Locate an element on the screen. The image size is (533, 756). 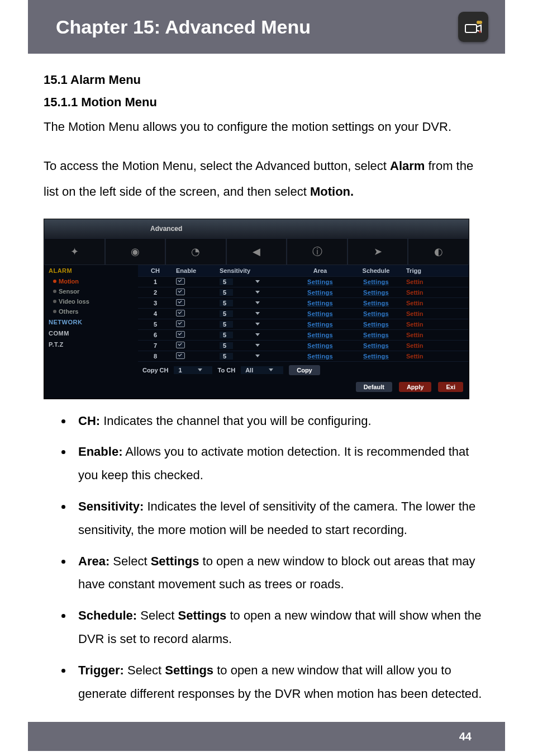
sidebar: ALARM Motion Sensor Video loss Others NE… is located at coordinates (91, 332).